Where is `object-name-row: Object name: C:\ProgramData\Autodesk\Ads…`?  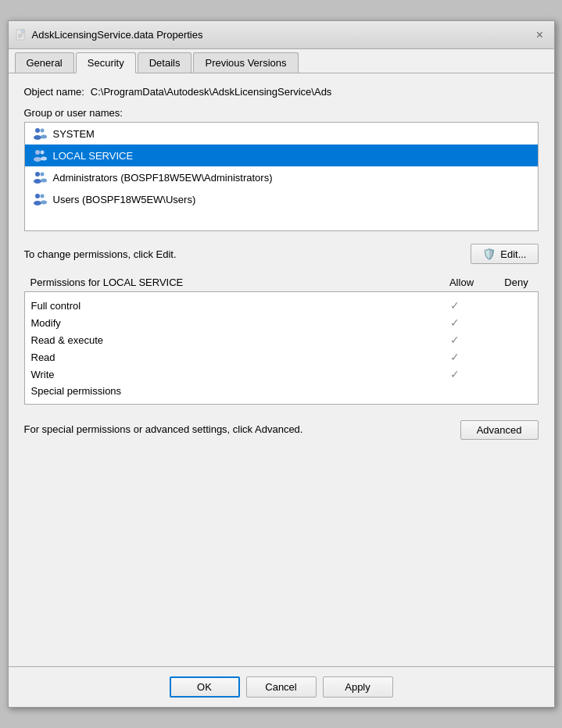 object-name-row: Object name: C:\ProgramData\Autodesk\Ads… is located at coordinates (281, 92).